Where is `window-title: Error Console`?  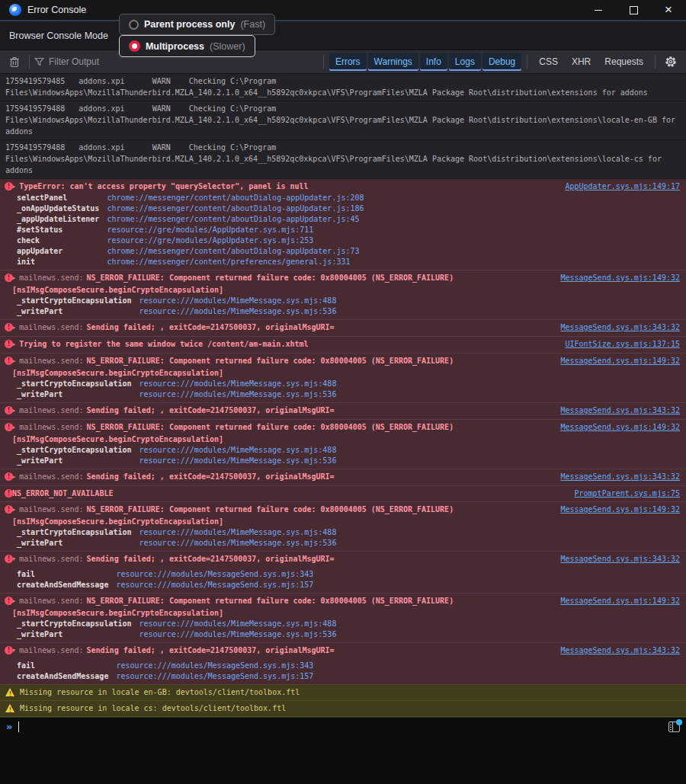 window-title: Error Console is located at coordinates (304, 10).